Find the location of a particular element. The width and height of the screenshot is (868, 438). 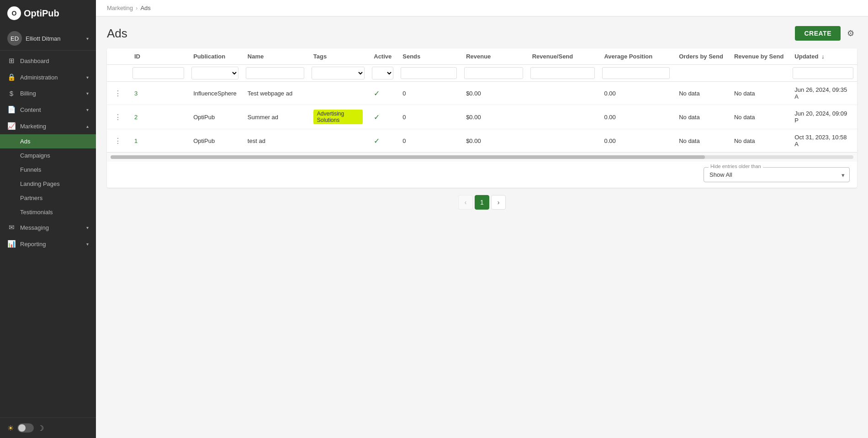

row-updated-cell: Jun 20, 2024, 09:09 P is located at coordinates (823, 117).